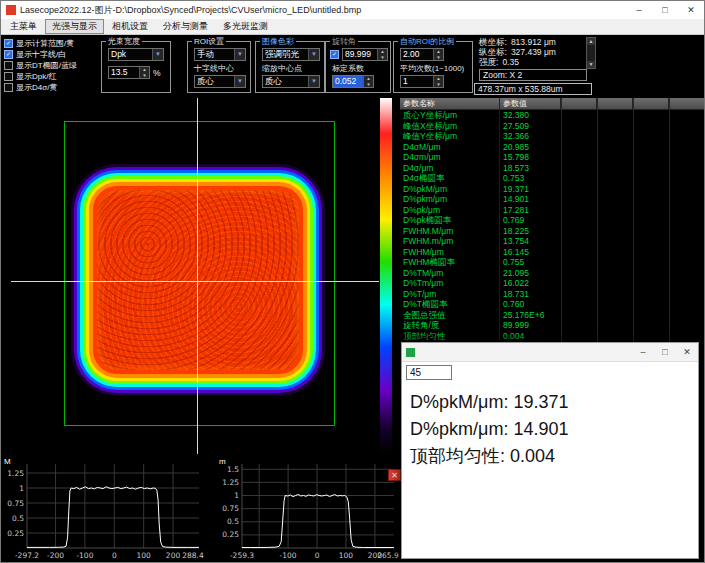 The width and height of the screenshot is (705, 563). I want to click on titlebar: Lasecope2022.12-图片-D:\Dropbox\Synced\Pro…, so click(352, 10).